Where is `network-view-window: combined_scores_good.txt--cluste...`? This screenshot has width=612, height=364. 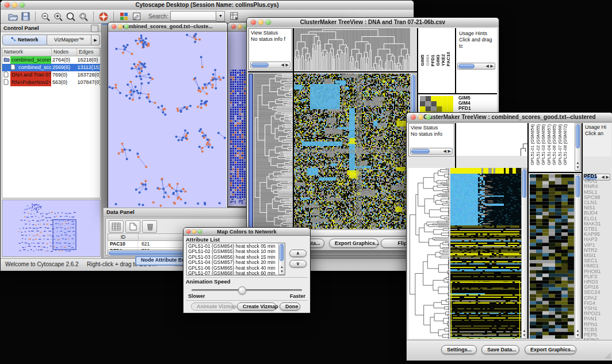 network-view-window: combined_scores_good.txt--cluste... is located at coordinates (168, 116).